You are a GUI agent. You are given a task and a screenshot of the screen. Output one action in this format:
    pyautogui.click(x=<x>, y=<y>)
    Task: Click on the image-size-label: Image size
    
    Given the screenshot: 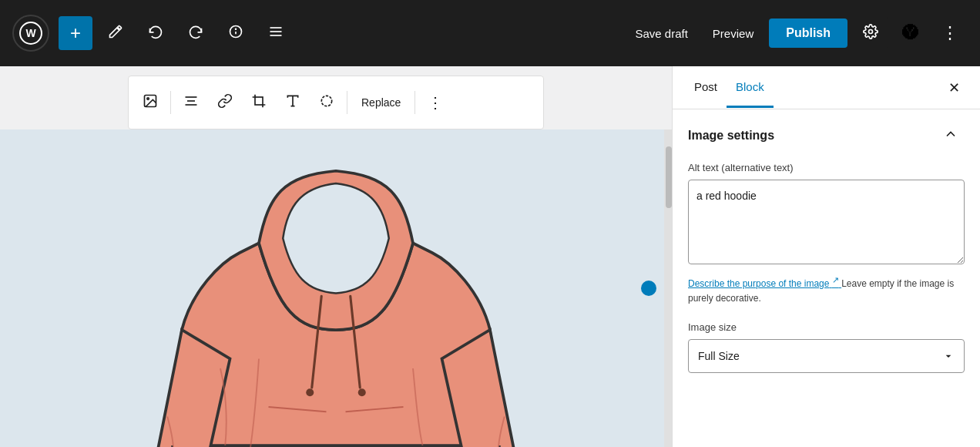 What is the action you would take?
    pyautogui.click(x=826, y=327)
    